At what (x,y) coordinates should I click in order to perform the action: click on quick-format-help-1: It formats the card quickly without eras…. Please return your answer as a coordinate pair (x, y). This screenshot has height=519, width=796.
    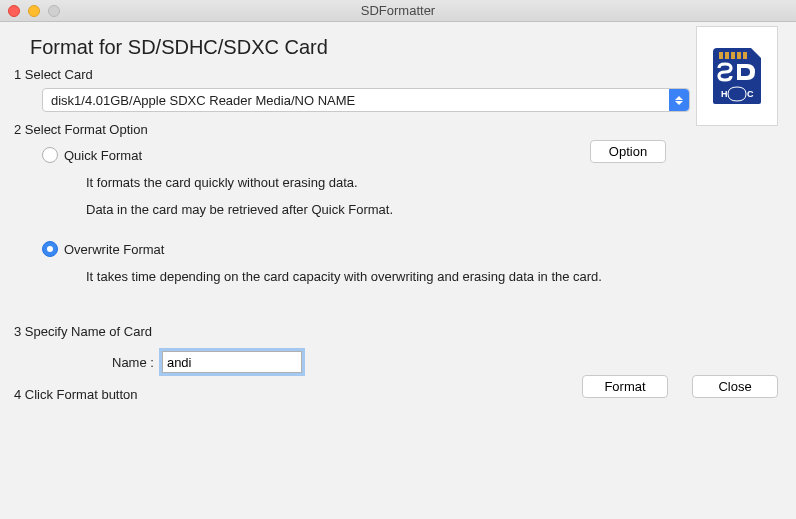
    Looking at the image, I should click on (432, 182).